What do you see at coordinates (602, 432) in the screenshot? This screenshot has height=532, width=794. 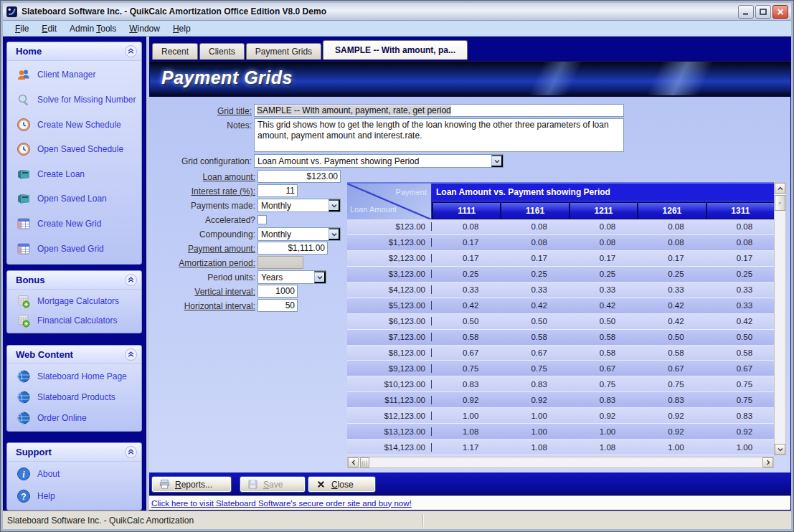 I see `grid-cell: 1.00` at bounding box center [602, 432].